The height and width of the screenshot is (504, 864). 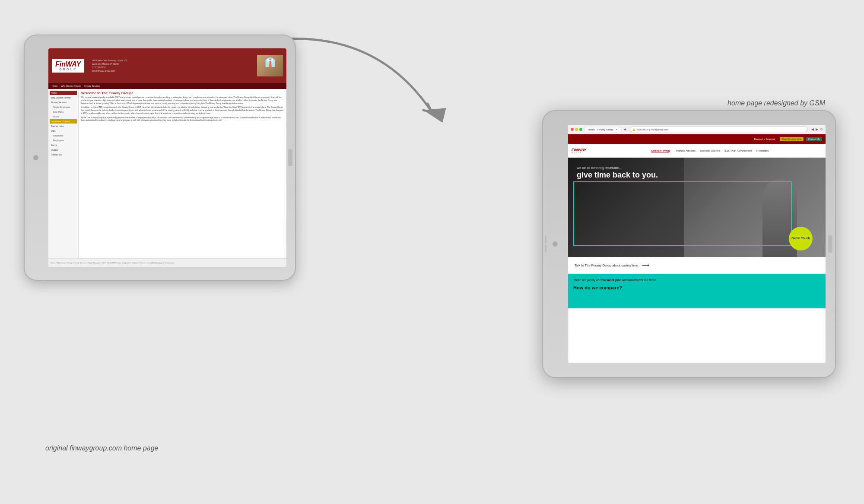 I want to click on nav-item-financial-advisors: Financial Advisors, so click(x=685, y=151).